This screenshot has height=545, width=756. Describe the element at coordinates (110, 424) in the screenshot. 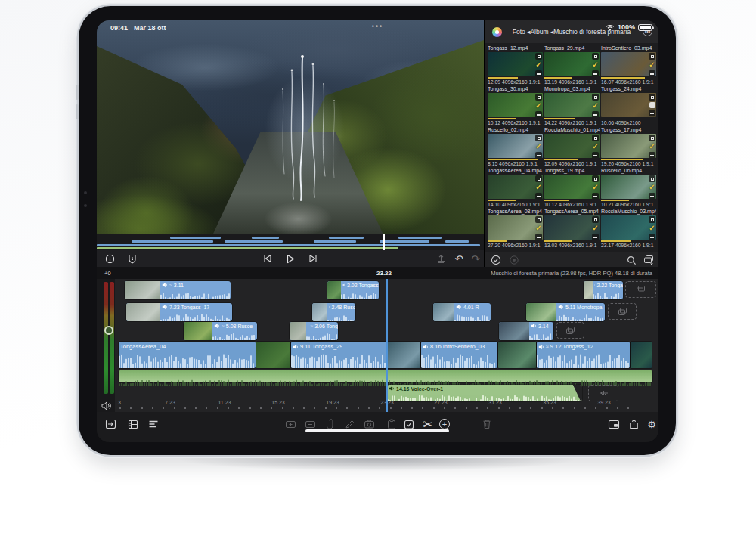

I see `source-import-button` at that location.